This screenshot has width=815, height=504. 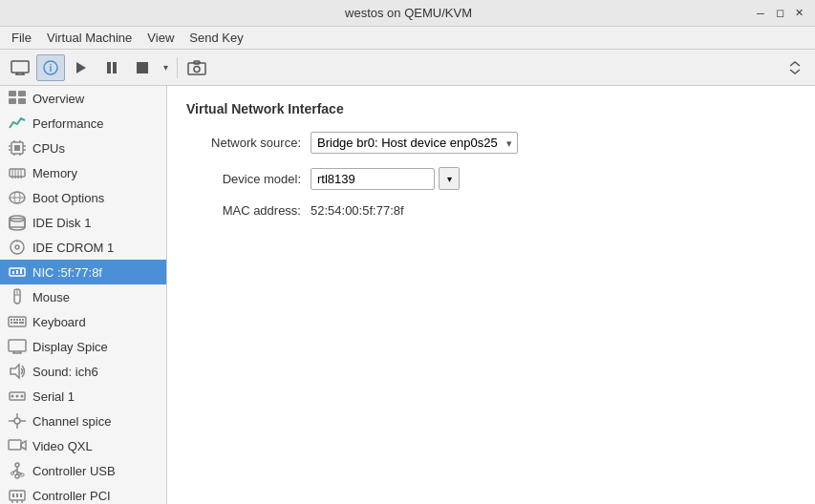 What do you see at coordinates (795, 68) in the screenshot?
I see `expand-button` at bounding box center [795, 68].